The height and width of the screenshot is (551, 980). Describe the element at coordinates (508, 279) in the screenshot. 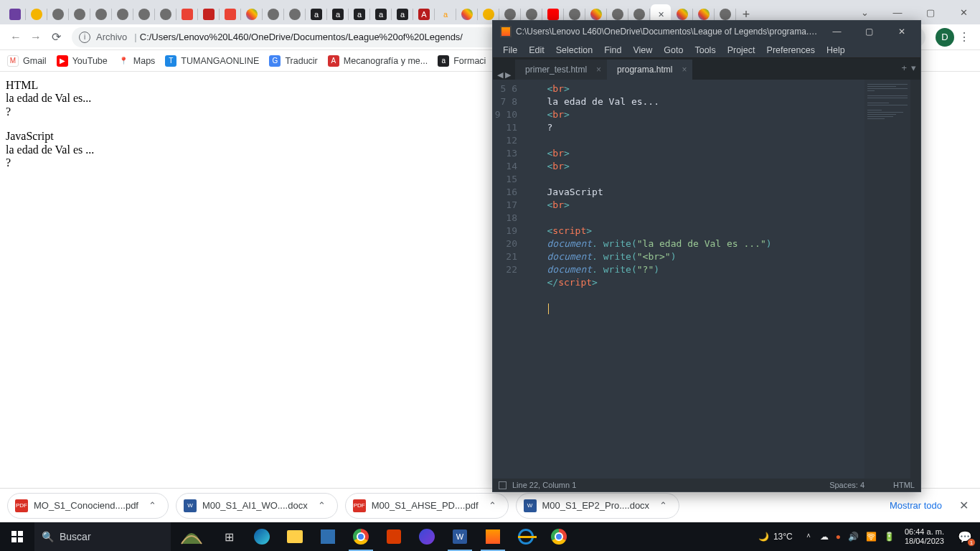

I see `line-gutter: 5 6 7 8 9 10 11 12 13 14 15 16 17 18 19 …` at that location.